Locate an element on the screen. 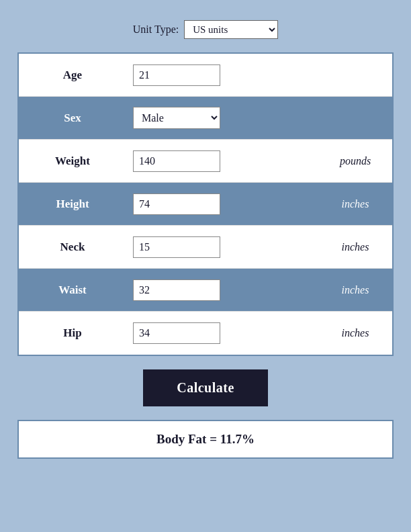 The image size is (411, 532). result-text: Body Fat = 11.7% is located at coordinates (205, 439).